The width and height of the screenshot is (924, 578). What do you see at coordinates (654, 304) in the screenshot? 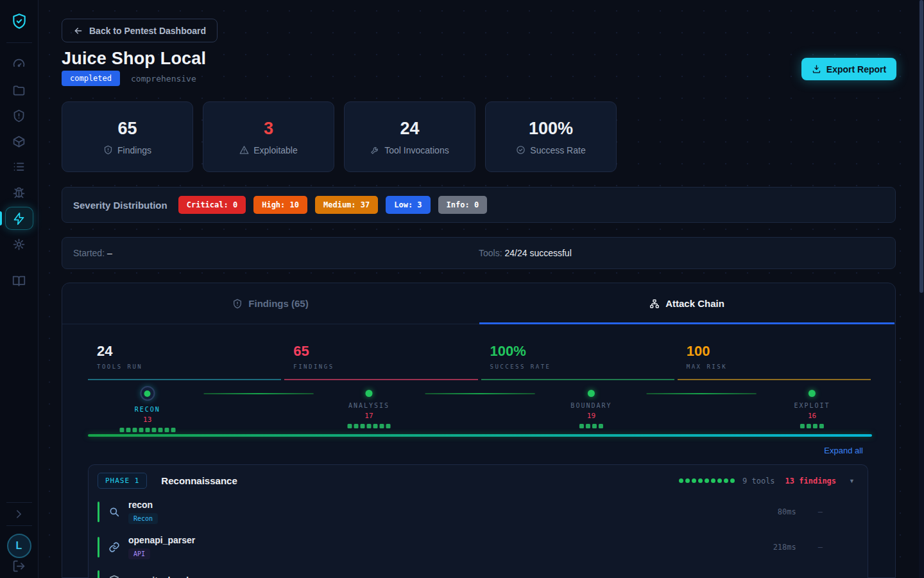
I see `sitemap-icon` at bounding box center [654, 304].